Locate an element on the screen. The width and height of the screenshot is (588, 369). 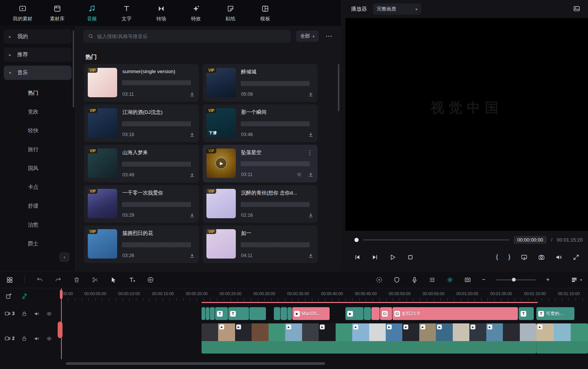
beat-detect-button is located at coordinates (151, 280).